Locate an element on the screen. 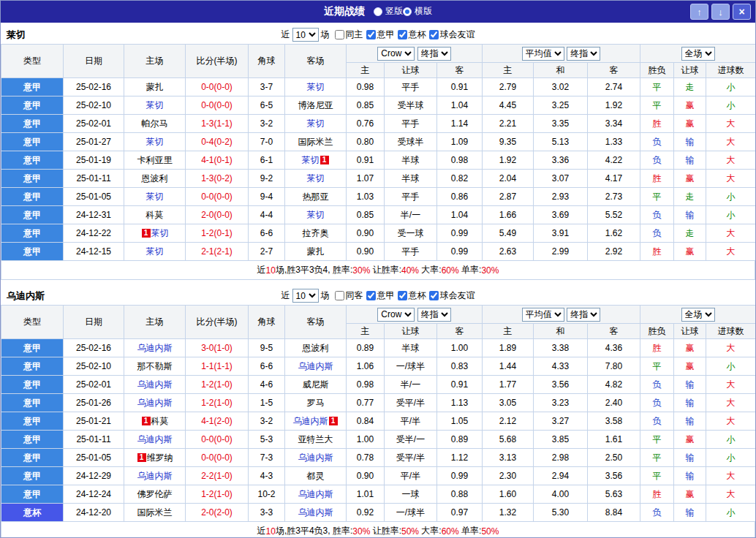 The height and width of the screenshot is (538, 756). away-team-name: 都灵 is located at coordinates (316, 476).